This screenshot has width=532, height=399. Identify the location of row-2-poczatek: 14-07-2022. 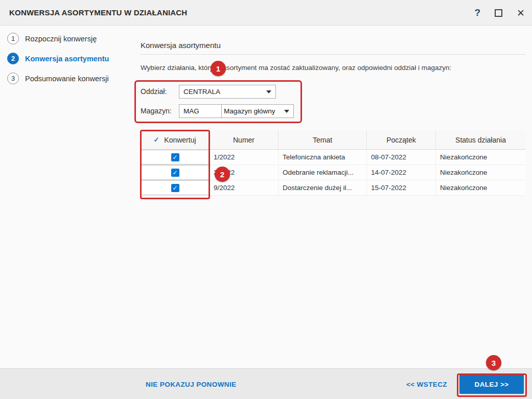
(402, 173).